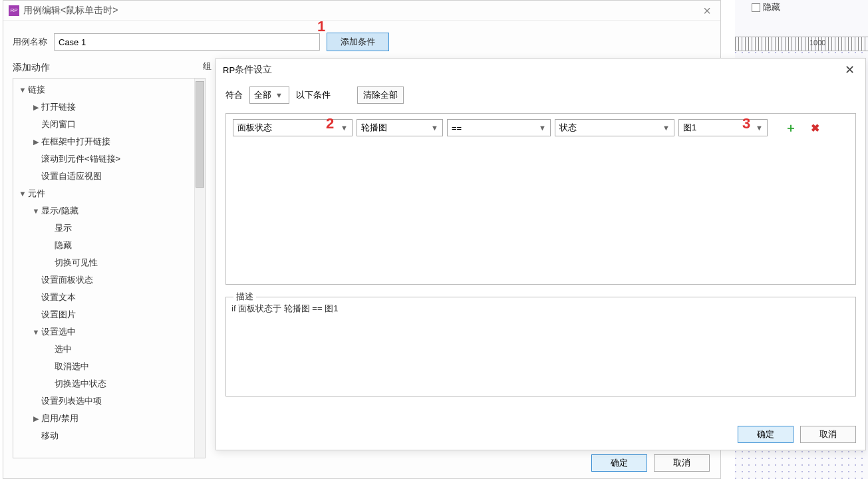 The height and width of the screenshot is (479, 868). I want to click on cond-operator-select: == ▼, so click(499, 128).